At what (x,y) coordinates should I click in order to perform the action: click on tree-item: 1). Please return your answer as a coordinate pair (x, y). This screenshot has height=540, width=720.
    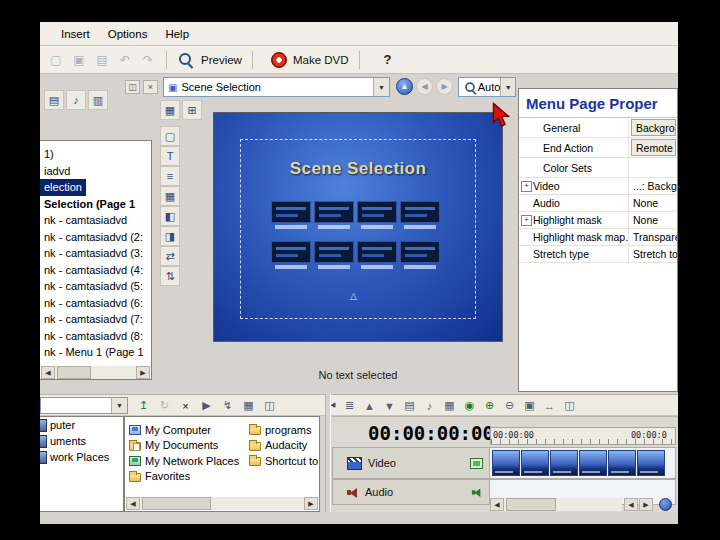
    Looking at the image, I should click on (96, 154).